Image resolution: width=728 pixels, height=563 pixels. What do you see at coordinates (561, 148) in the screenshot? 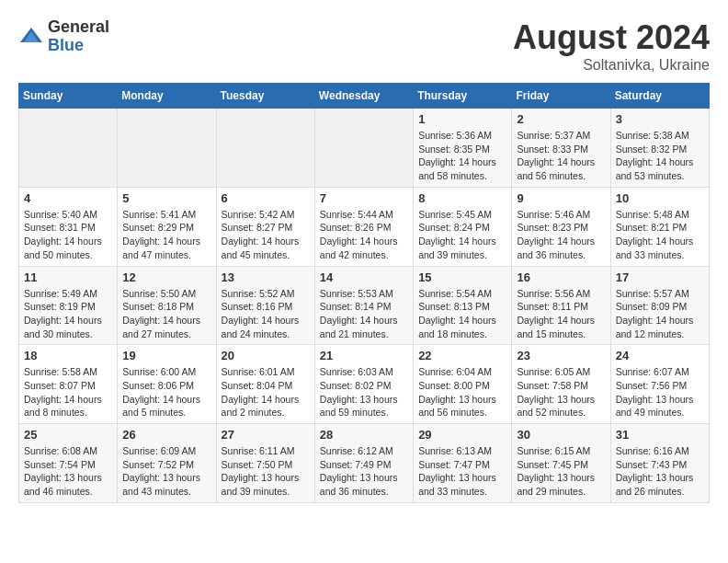
I see `calendar-cell: 2Sunrise: 5:37 AM Sunset: 8:33 PM Daylig…` at bounding box center [561, 148].